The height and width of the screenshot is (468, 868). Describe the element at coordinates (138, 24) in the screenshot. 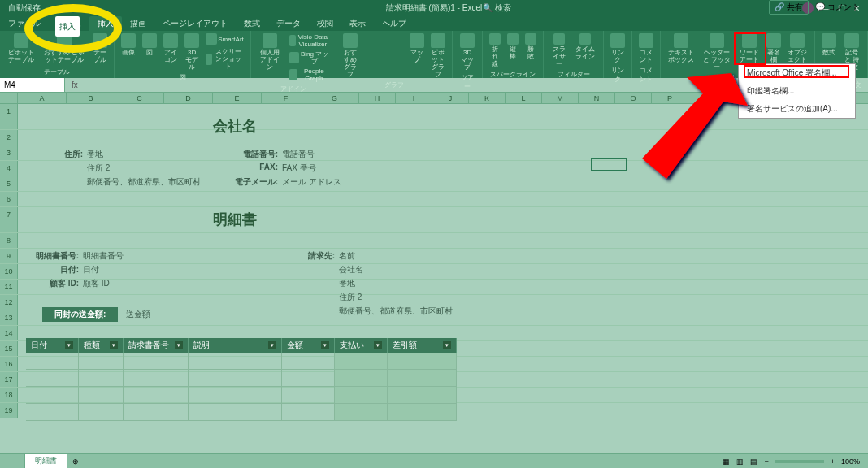

I see `tab-描画: 描画` at that location.